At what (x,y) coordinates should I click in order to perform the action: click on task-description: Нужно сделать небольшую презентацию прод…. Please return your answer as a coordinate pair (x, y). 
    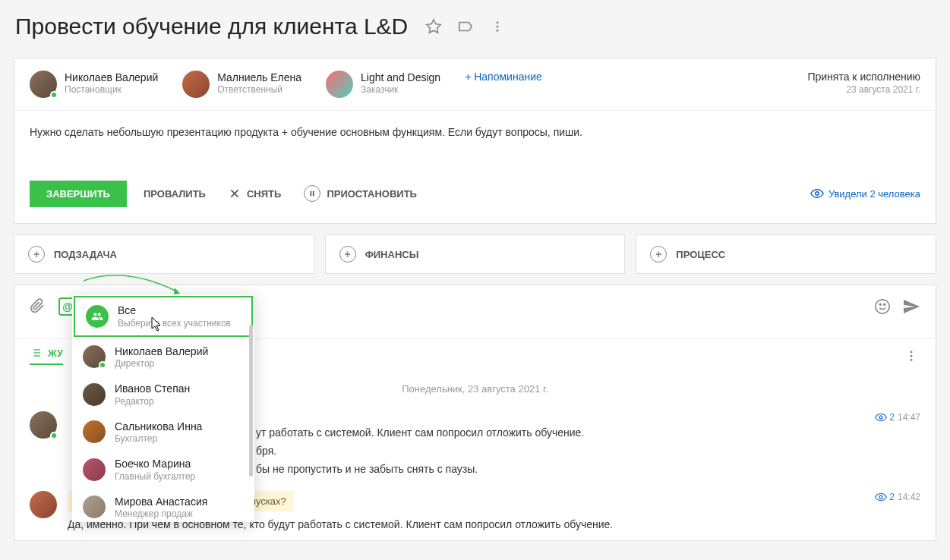
    Looking at the image, I should click on (475, 140).